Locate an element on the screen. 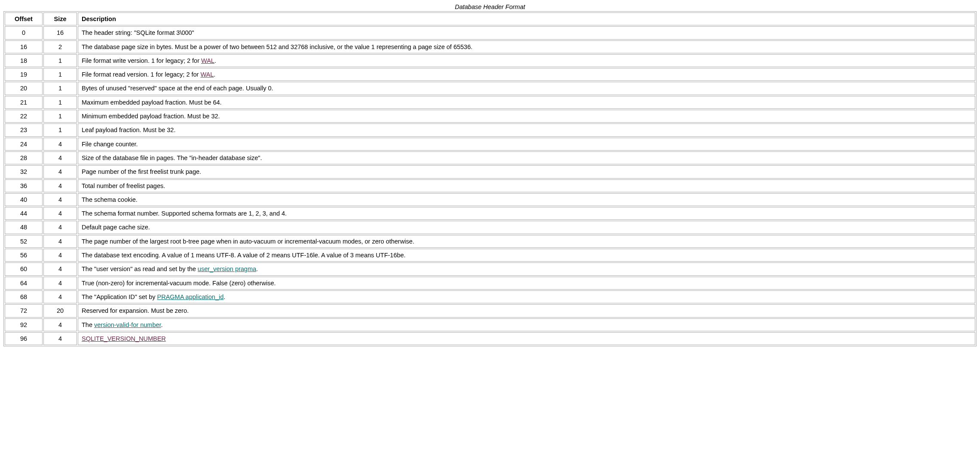 Image resolution: width=980 pixels, height=469 pixels. cell-offset: 24 is located at coordinates (24, 144).